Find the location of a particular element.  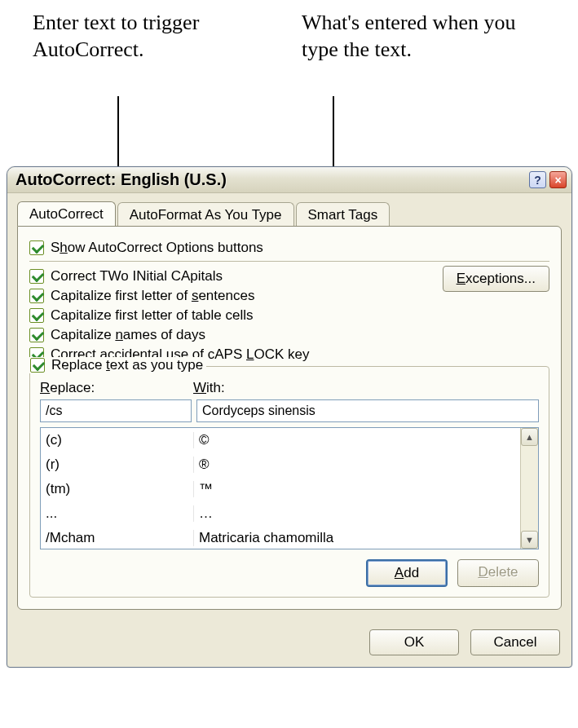

list-item: (c)© is located at coordinates (280, 440).